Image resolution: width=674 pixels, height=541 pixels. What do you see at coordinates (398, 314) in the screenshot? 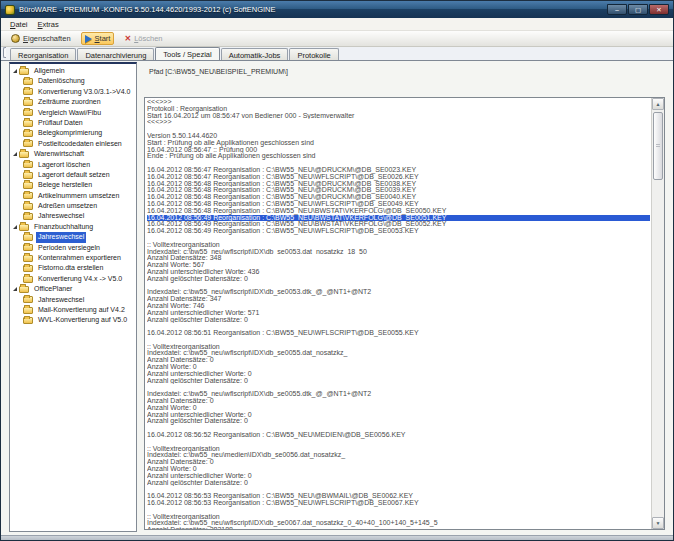
I see `log-line: Anzahl unterschiedlicher Worte: 571` at bounding box center [398, 314].